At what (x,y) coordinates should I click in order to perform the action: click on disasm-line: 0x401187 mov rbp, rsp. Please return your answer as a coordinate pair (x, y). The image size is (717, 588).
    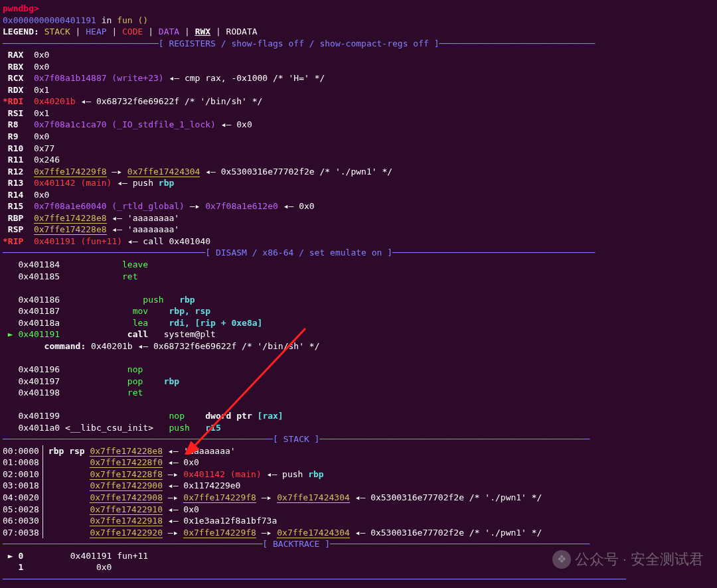
    Looking at the image, I should click on (358, 311).